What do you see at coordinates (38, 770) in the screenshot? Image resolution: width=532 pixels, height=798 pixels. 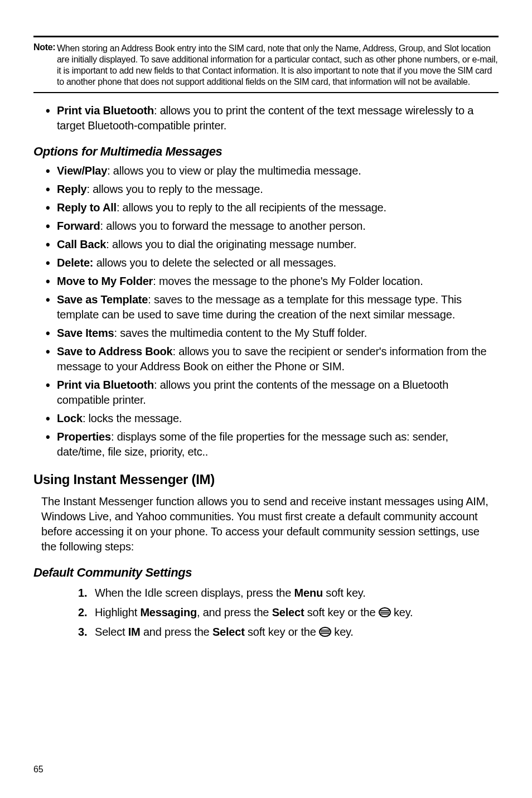 I see `page-number: 65` at bounding box center [38, 770].